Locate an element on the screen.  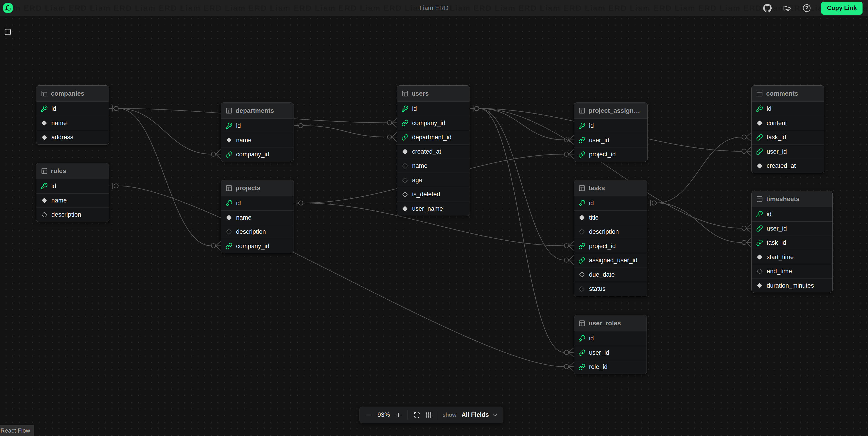
field-row-users-created_at: created_at is located at coordinates (433, 152).